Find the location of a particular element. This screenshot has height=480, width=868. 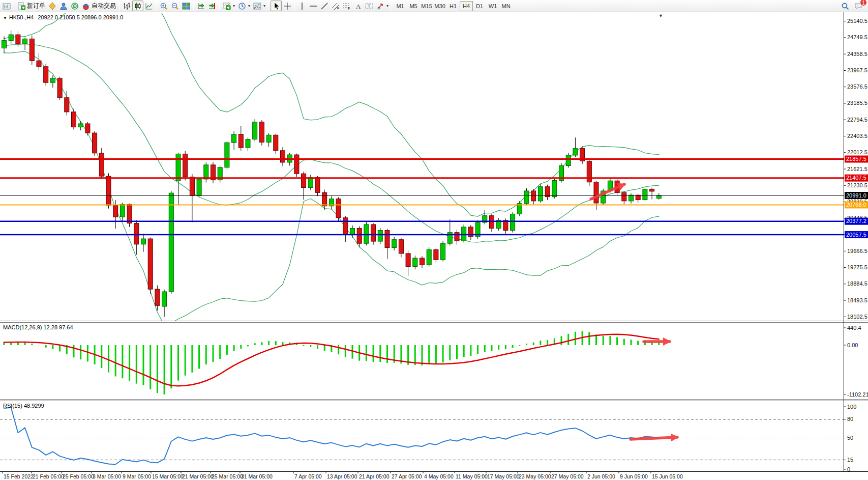

chart-shift-icon is located at coordinates (212, 6).